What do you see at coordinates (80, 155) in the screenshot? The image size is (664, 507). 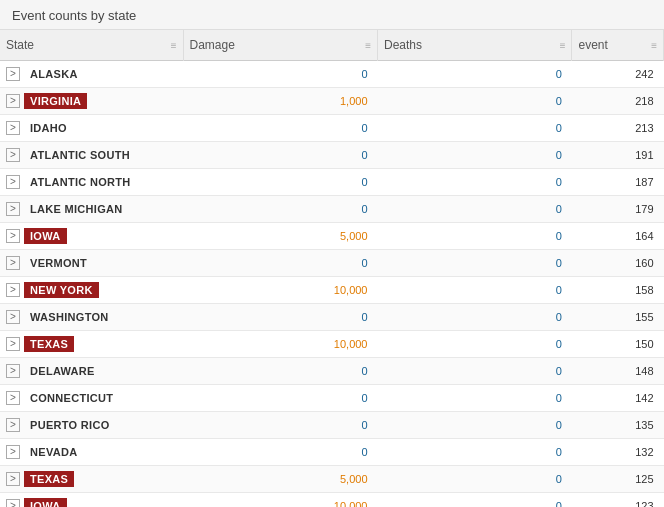 I see `state-label: ATLANTIC SOUTH` at bounding box center [80, 155].